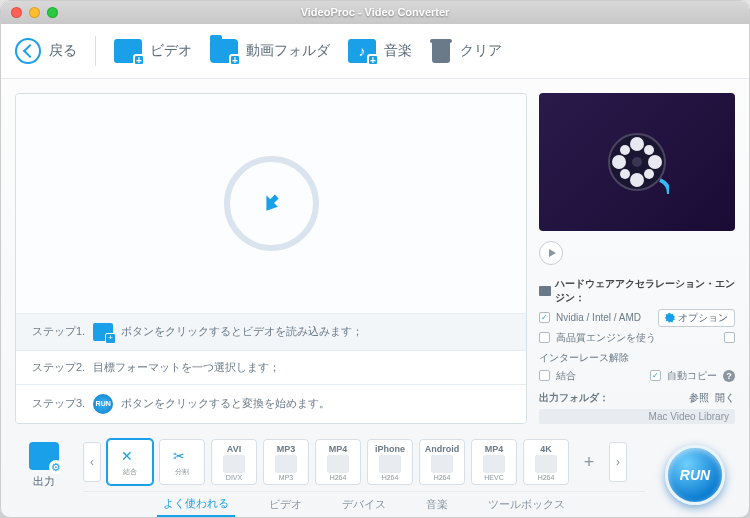 This screenshot has width=750, height=518. Describe the element at coordinates (270, 51) in the screenshot. I see `add-folder-button: + 動画フォルダ` at that location.